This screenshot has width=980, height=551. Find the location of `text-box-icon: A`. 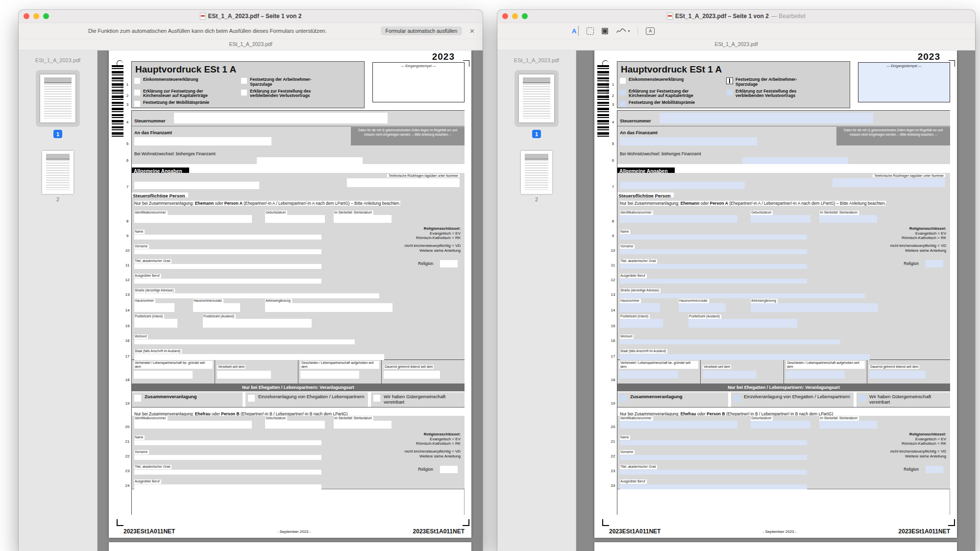

text-box-icon: A is located at coordinates (650, 31).